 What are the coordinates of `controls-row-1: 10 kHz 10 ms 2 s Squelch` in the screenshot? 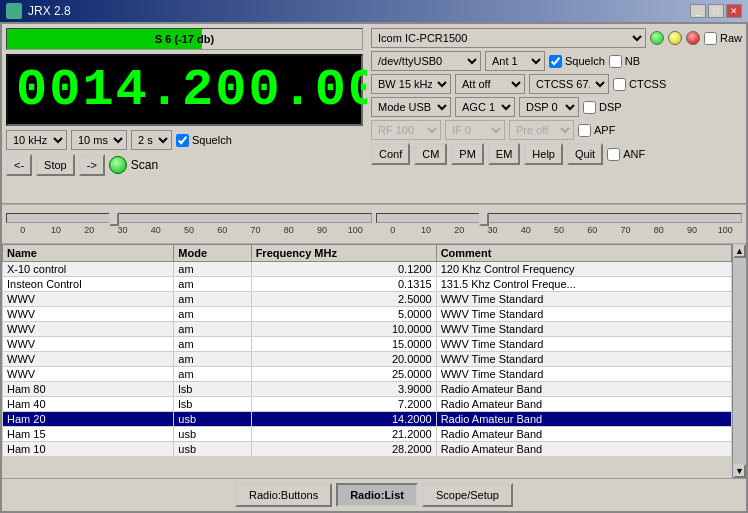 It's located at (184, 140).